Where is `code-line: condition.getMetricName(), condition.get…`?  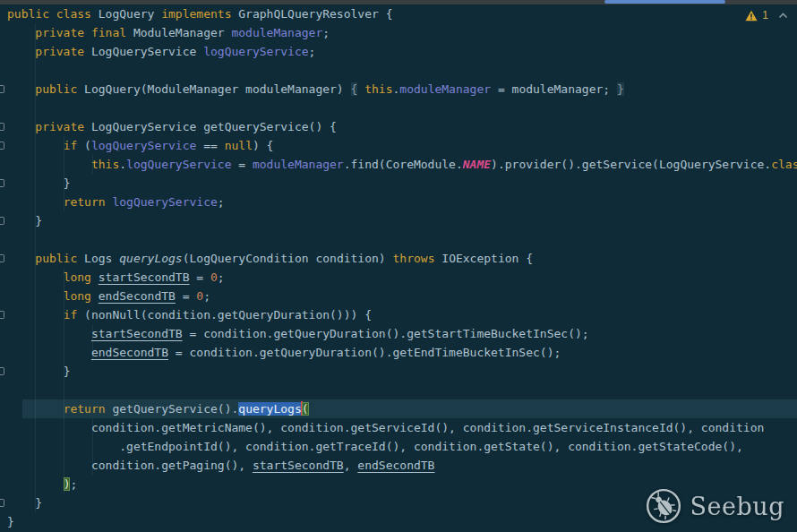 code-line: condition.getMetricName(), condition.get… is located at coordinates (398, 428).